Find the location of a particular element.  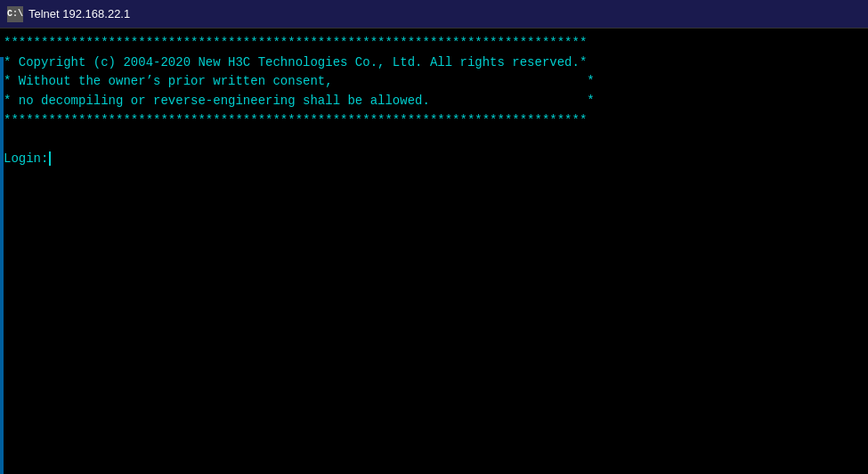

left-accent-bar is located at coordinates (2, 266).